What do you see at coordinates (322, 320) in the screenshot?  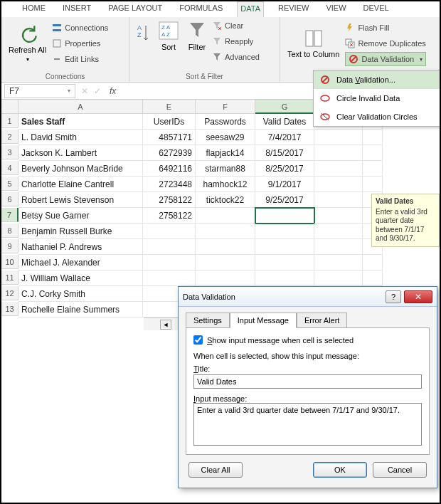 I see `dialog-tab-error-alert: Error Alert` at bounding box center [322, 320].